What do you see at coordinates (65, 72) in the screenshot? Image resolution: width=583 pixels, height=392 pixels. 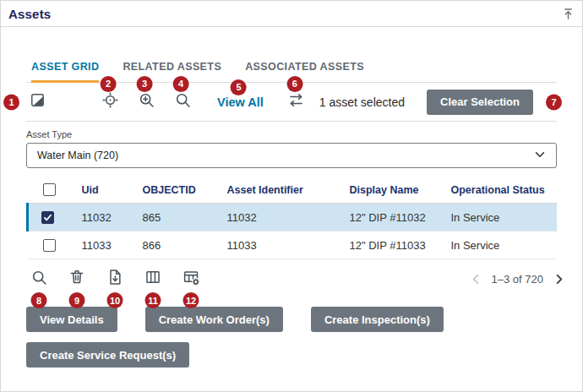 I see `tab-asset-grid: ASSET GRID` at bounding box center [65, 72].